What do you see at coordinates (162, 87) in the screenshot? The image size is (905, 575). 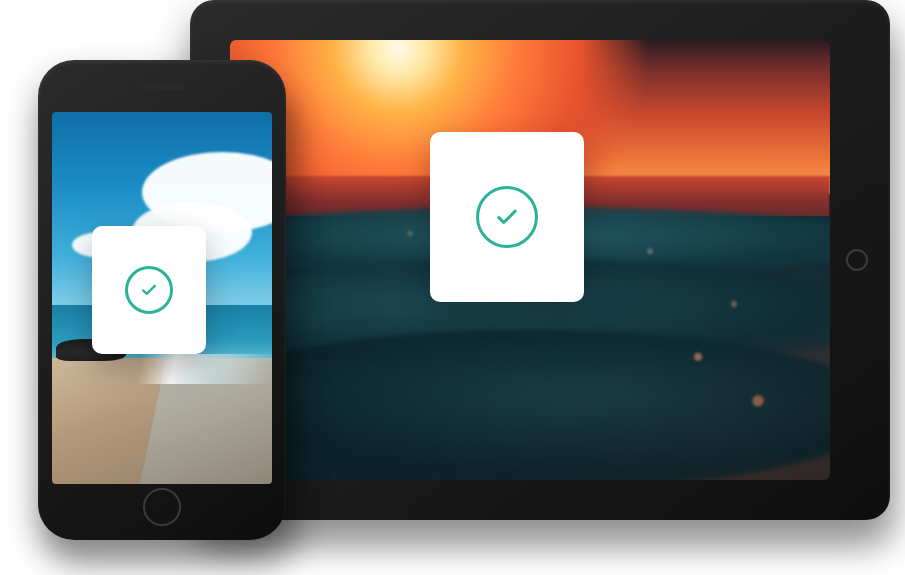 I see `phone-speaker` at bounding box center [162, 87].